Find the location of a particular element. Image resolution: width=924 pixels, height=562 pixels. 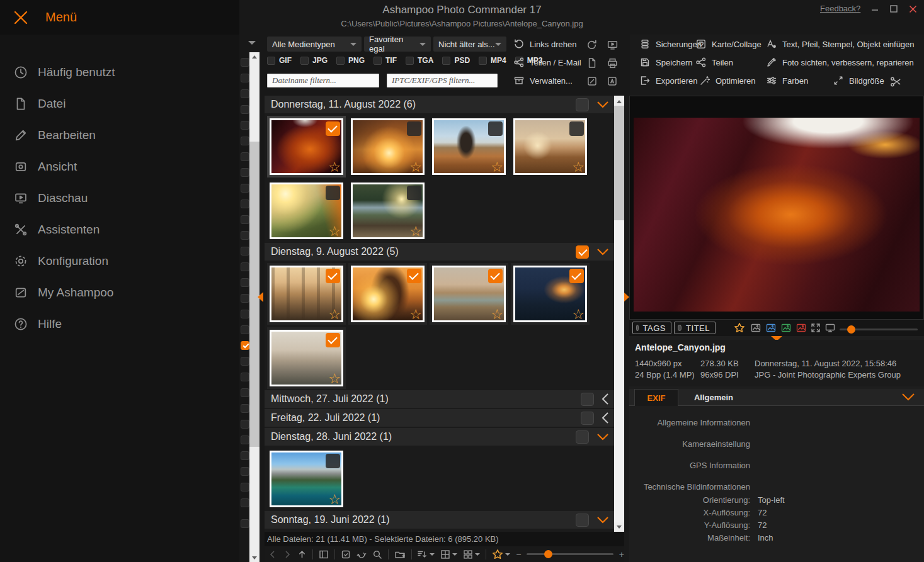

favorites-dropdown: Favoriten egal is located at coordinates (397, 44).